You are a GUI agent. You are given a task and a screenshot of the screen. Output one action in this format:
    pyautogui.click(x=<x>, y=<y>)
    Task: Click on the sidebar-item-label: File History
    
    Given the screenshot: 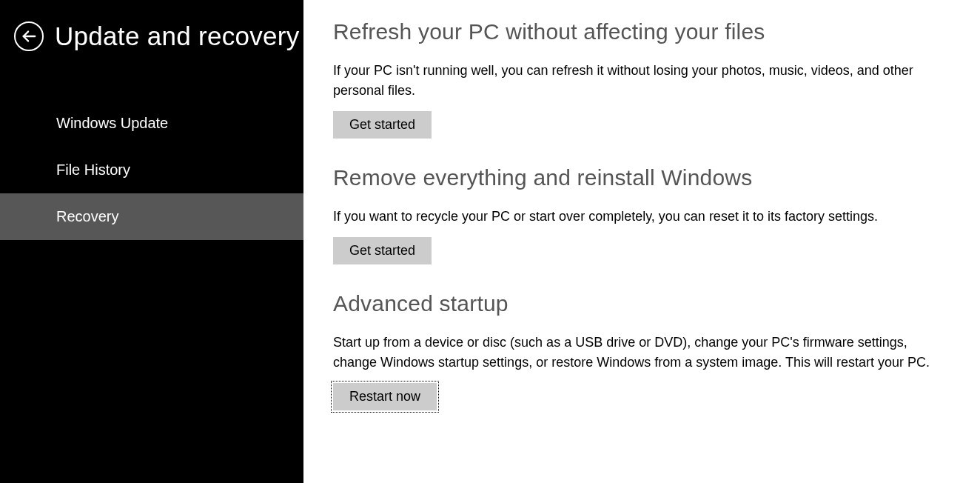 What is the action you would take?
    pyautogui.click(x=93, y=170)
    